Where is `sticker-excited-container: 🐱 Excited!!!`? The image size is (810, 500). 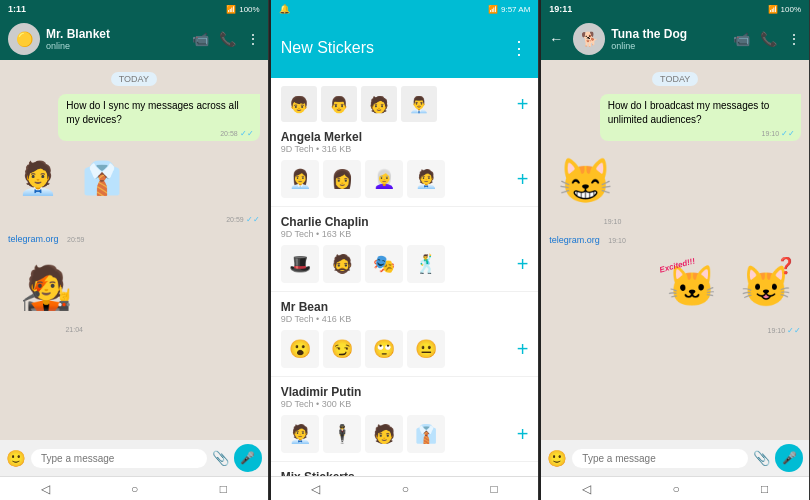 sticker-excited-container: 🐱 Excited!!! is located at coordinates (692, 286).